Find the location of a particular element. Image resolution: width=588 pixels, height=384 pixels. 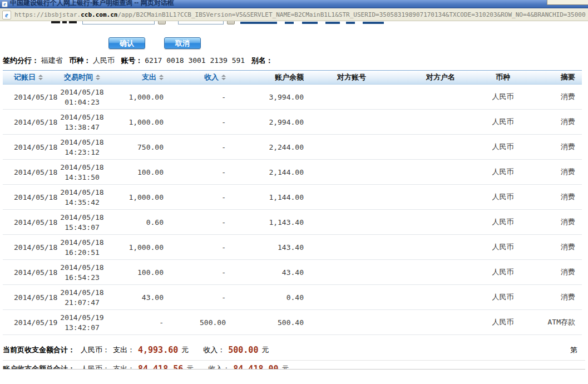

account-balance: 43.40 is located at coordinates (268, 272).